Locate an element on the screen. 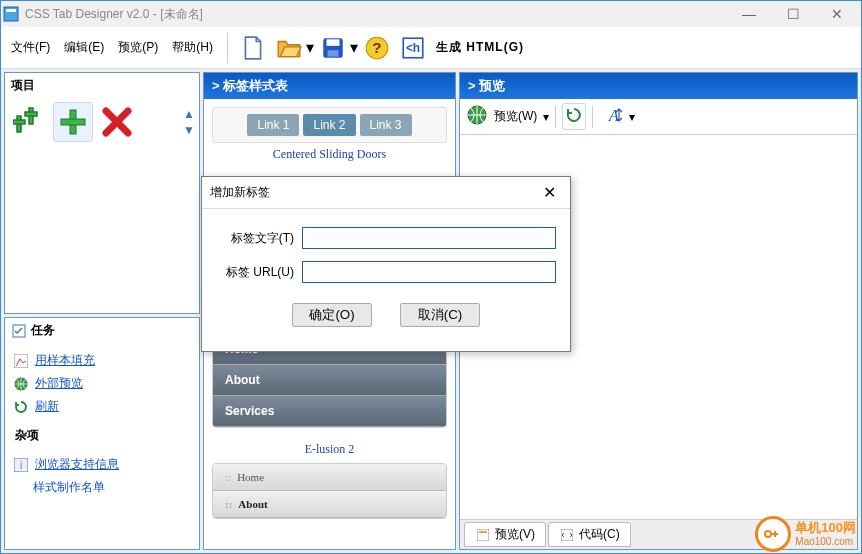 This screenshot has width=862, height=554. tasks-header: 任务 is located at coordinates (102, 330).